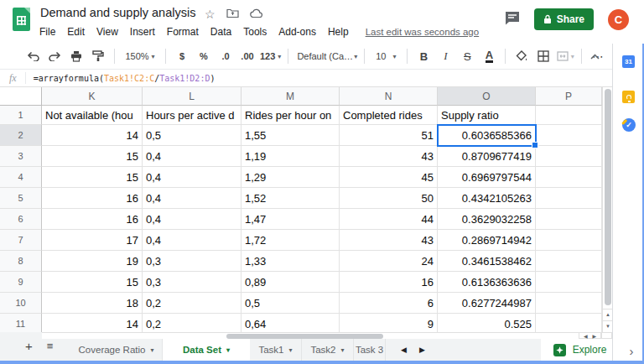  Describe the element at coordinates (270, 56) in the screenshot. I see `more-formats-button: 123▾` at that location.